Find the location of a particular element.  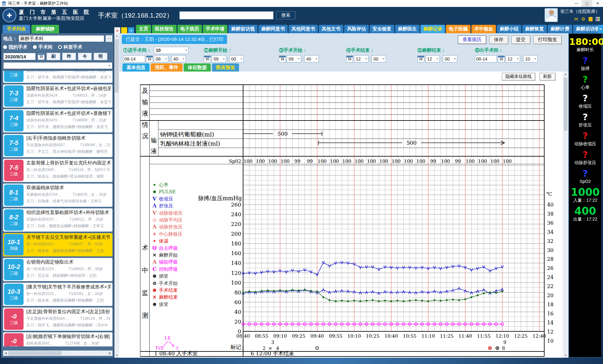

date-button-昨: 昨 is located at coordinates (69, 56).